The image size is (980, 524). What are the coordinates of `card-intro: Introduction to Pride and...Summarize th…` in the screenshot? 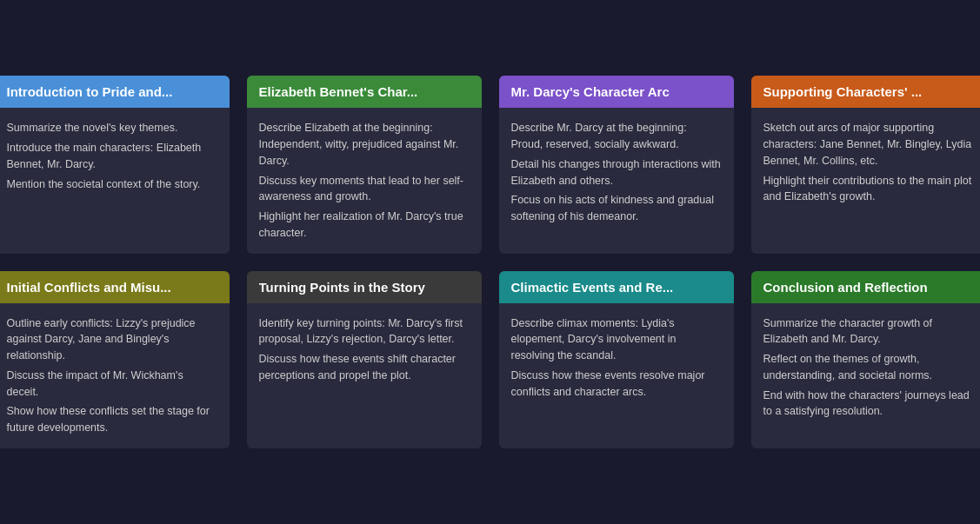 It's located at (115, 164).